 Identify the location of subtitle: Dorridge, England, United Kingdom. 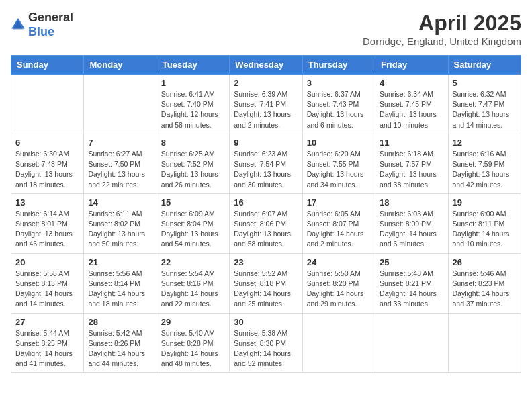
(442, 42).